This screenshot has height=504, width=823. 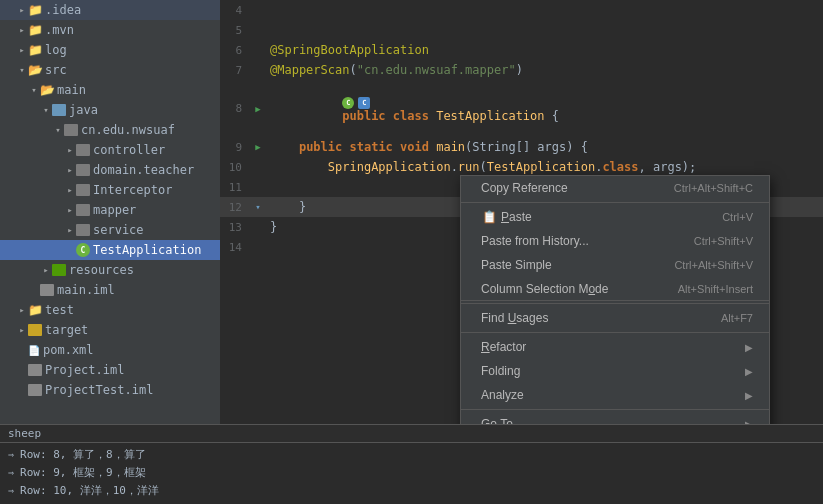 What do you see at coordinates (364, 103) in the screenshot?
I see `java-icon-inline: C` at bounding box center [364, 103].